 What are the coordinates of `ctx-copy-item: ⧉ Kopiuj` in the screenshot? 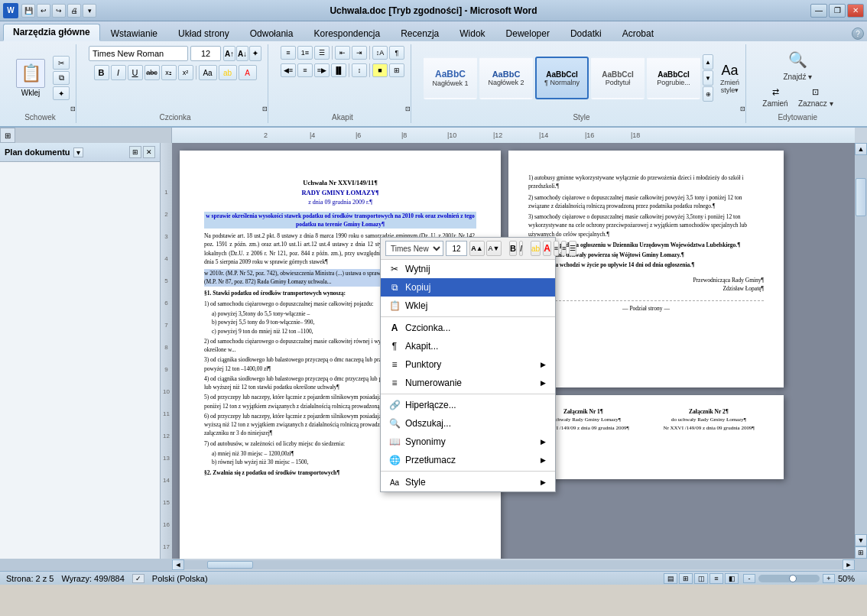 It's located at (468, 287).